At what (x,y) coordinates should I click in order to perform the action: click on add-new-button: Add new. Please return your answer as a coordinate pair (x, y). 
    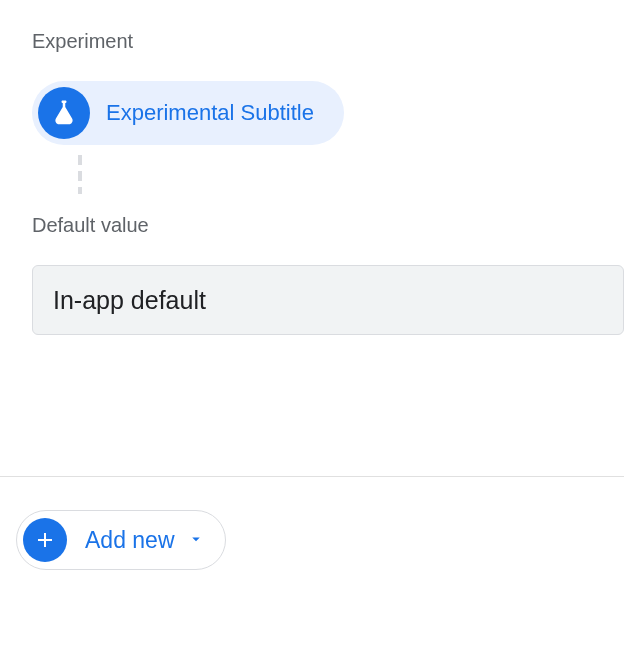
    Looking at the image, I should click on (121, 540).